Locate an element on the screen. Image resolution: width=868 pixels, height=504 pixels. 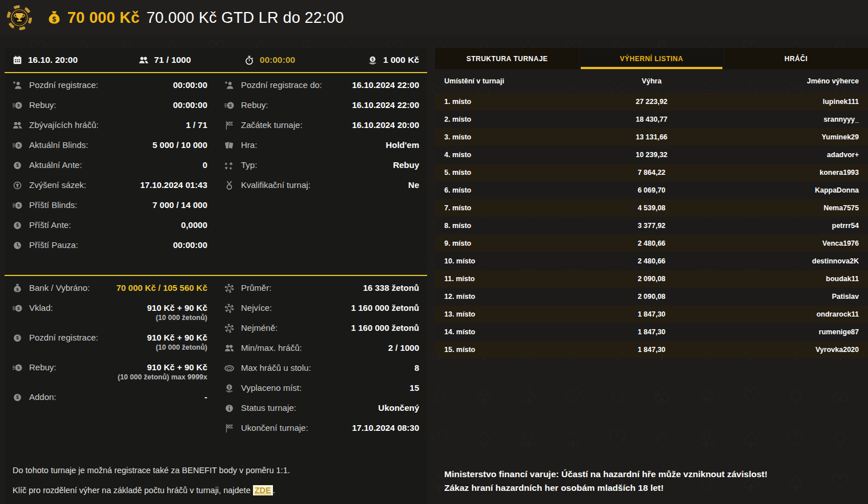
info-row: $Vyplaceno míst:15 is located at coordinates (322, 393).